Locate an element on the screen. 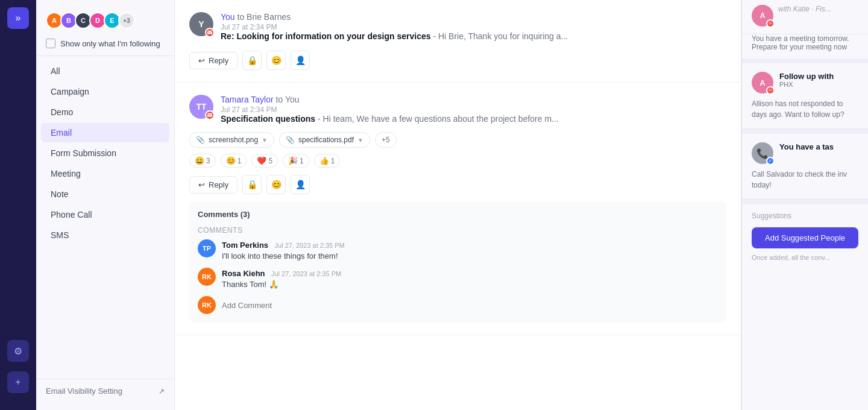 This screenshot has width=868, height=410. suggestion-text-3: Call Salvador to check the inv today! is located at coordinates (805, 180).